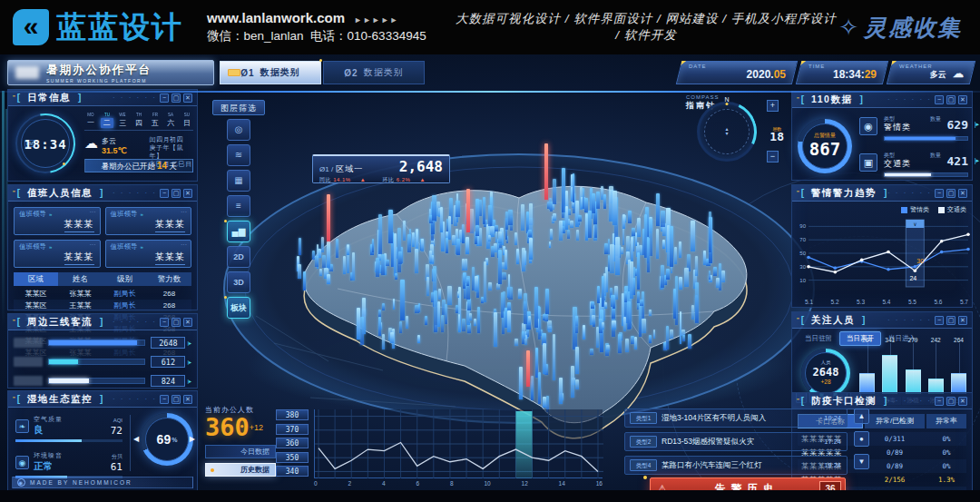 The height and width of the screenshot is (502, 980). What do you see at coordinates (114, 151) in the screenshot?
I see `temperature: 31.5℃` at bounding box center [114, 151].